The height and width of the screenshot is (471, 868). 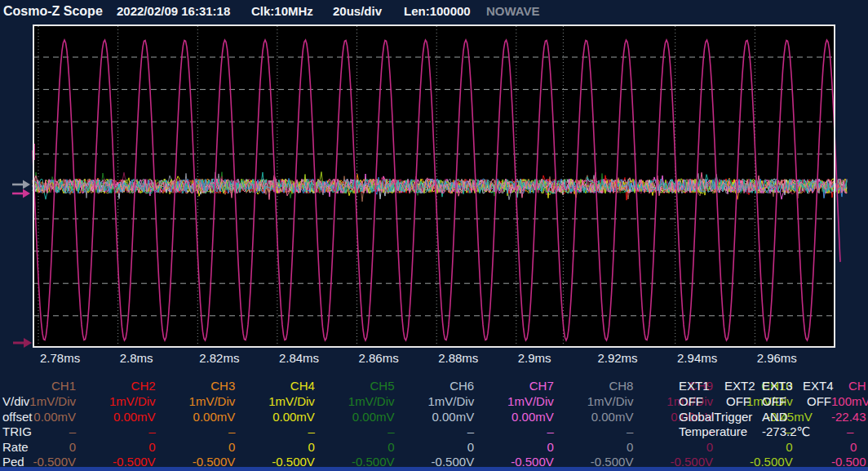 I want to click on ch8-level-arrow, so click(x=21, y=184).